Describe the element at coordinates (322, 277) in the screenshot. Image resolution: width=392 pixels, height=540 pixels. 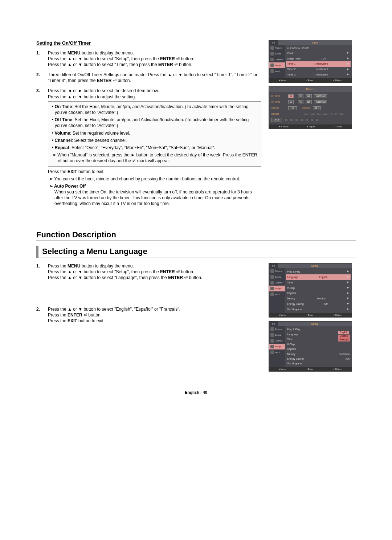
I see `t: : English` at that location.